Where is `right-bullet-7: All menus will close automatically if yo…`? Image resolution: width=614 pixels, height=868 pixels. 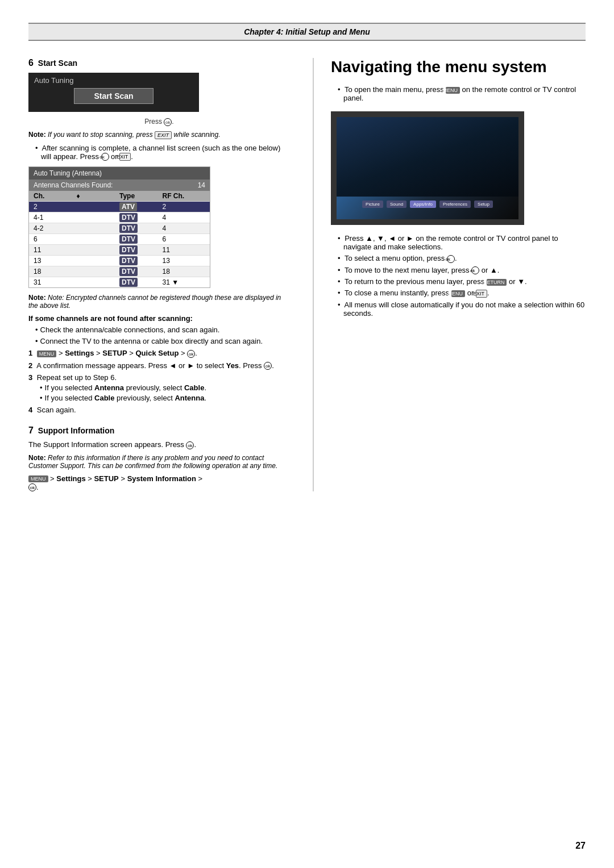
right-bullet-7: All menus will close automatically if yo… is located at coordinates (462, 309).